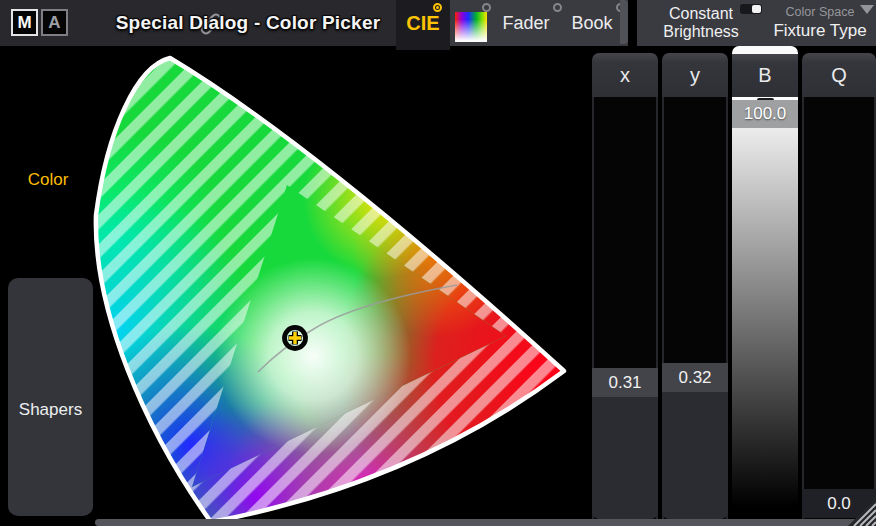 Image resolution: width=876 pixels, height=526 pixels. What do you see at coordinates (625, 382) in the screenshot?
I see `fader-value-x: 0.31` at bounding box center [625, 382].